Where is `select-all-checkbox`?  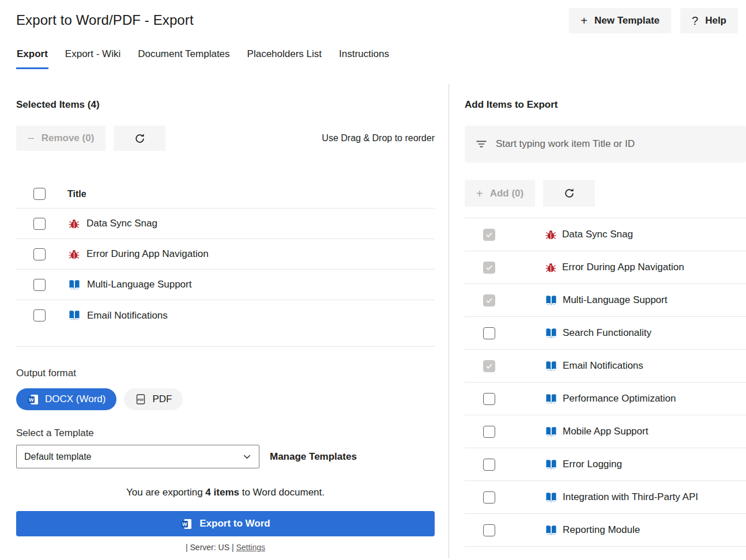
select-all-checkbox is located at coordinates (39, 194).